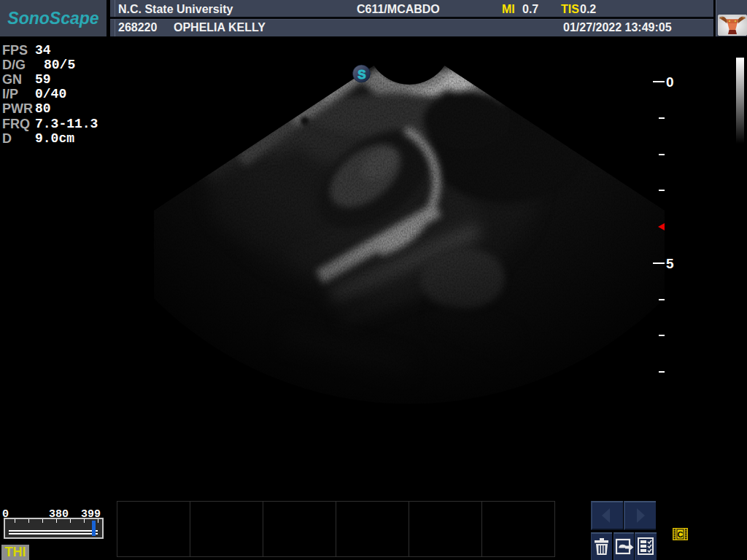 The image size is (747, 560). What do you see at coordinates (670, 264) in the screenshot?
I see `svg-text: 5` at bounding box center [670, 264].